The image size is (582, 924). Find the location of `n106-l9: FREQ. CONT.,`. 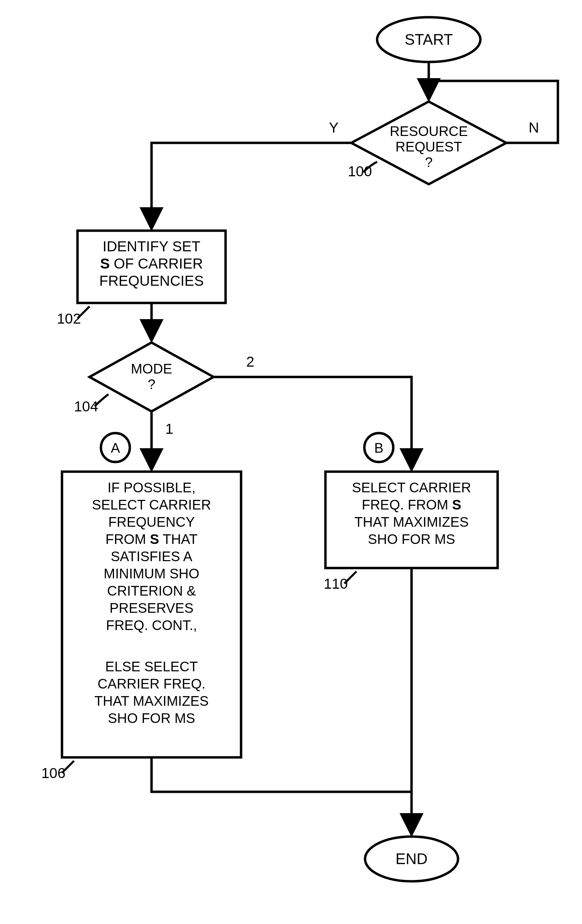

n106-l9: FREQ. CONT., is located at coordinates (151, 625).